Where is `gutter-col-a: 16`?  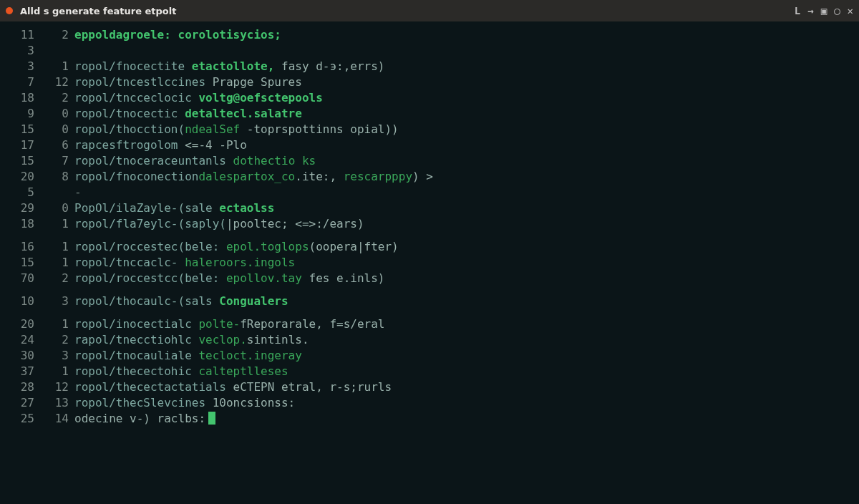
gutter-col-a: 16 is located at coordinates (21, 247).